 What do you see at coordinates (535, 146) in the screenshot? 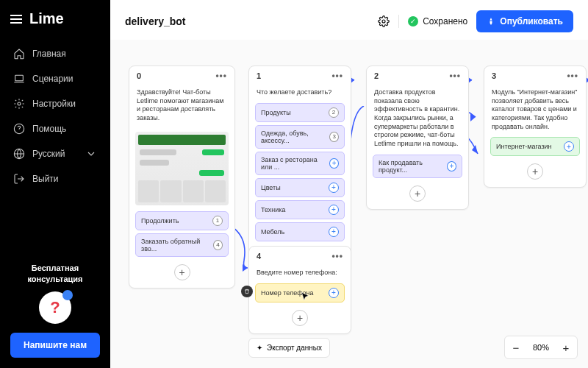
I see `option-store: Интернет-магазин+` at bounding box center [535, 146].